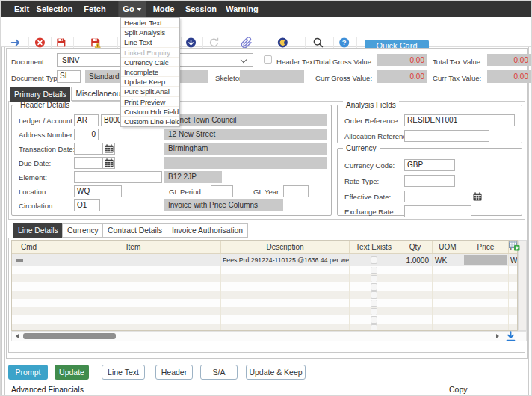  I want to click on address-line2-field: Birmingham, so click(246, 149).